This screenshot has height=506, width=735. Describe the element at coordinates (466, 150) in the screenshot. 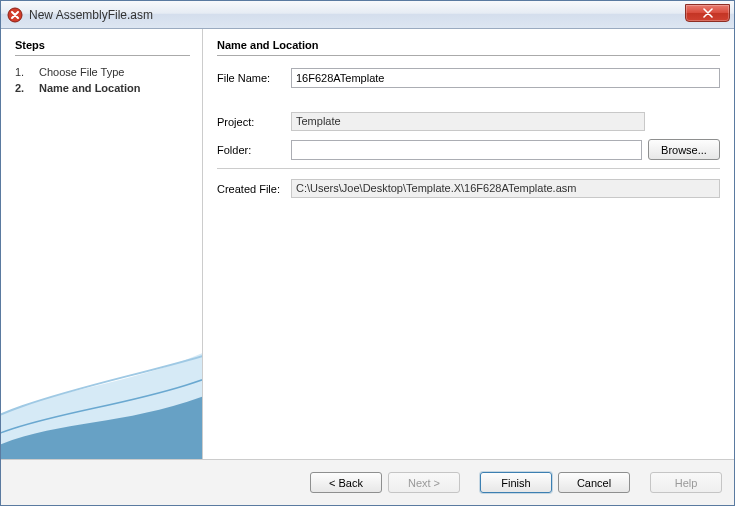

I see `folder-input` at that location.